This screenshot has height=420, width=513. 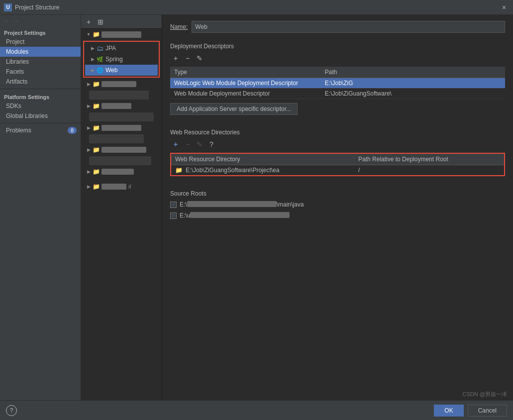 I want to click on forward-arrow: →, so click(x=15, y=21).